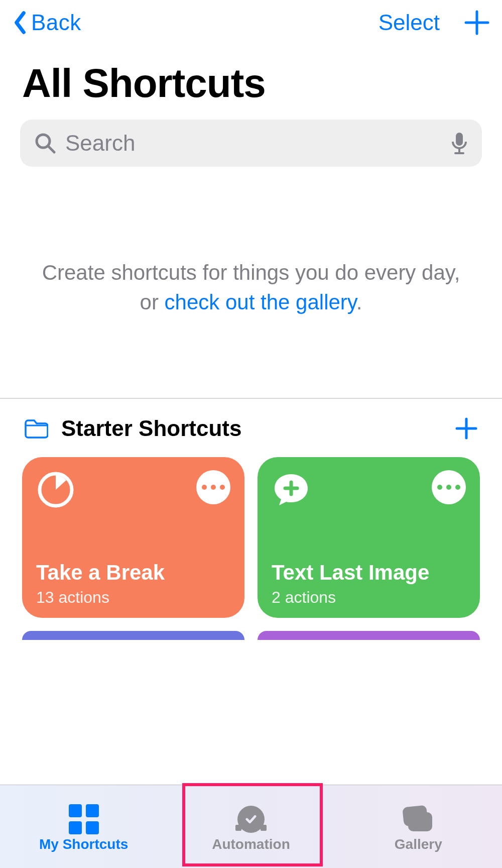 The image size is (502, 868). What do you see at coordinates (251, 819) in the screenshot?
I see `automation-icon` at bounding box center [251, 819].